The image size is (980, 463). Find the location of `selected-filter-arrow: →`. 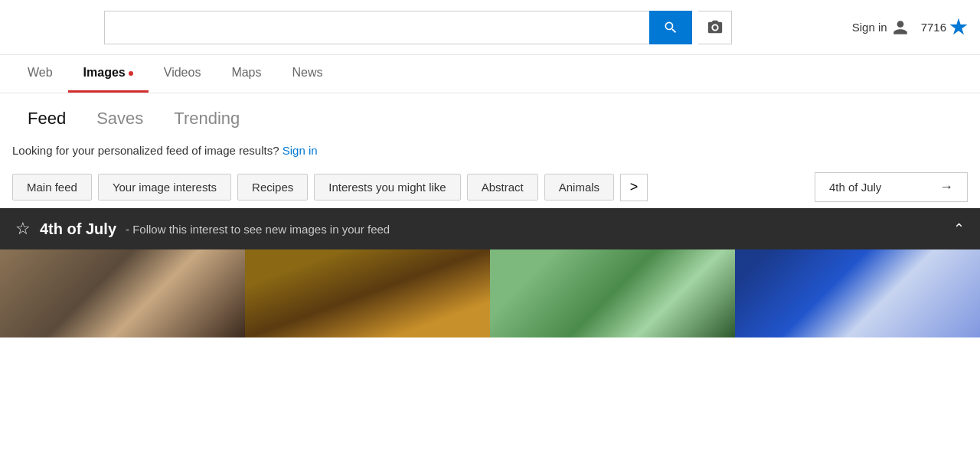

selected-filter-arrow: → is located at coordinates (946, 187).